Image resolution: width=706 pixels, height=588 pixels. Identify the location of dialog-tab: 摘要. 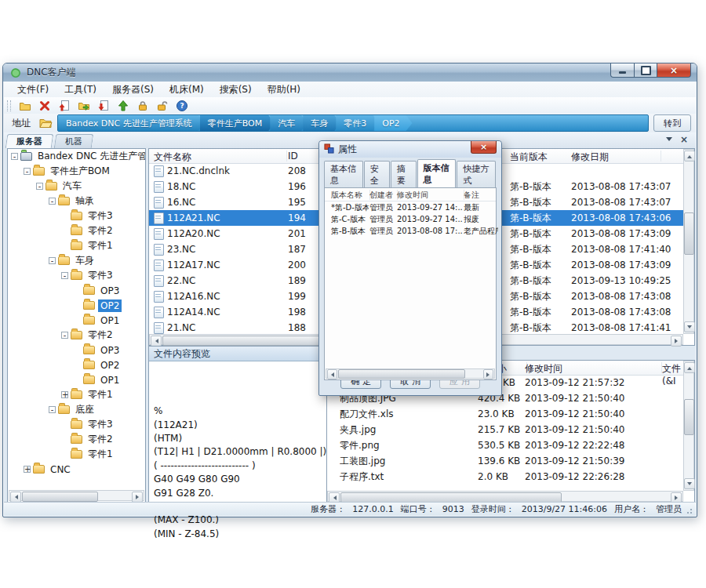
(403, 174).